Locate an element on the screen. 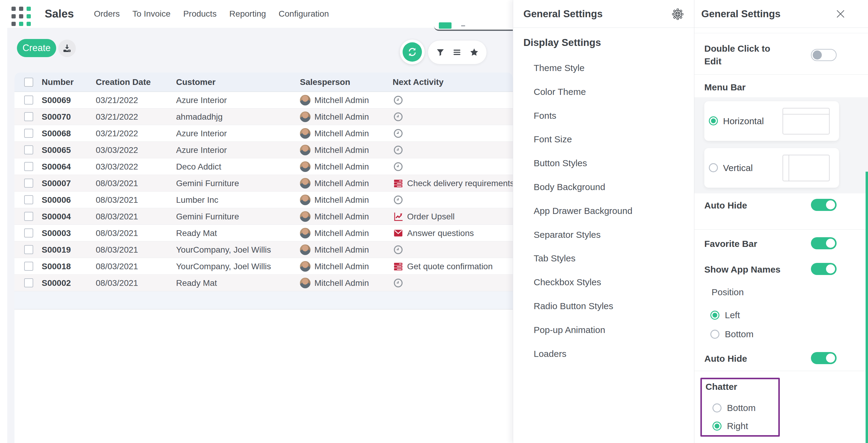  menu-vertical-option: Vertical is located at coordinates (772, 168).